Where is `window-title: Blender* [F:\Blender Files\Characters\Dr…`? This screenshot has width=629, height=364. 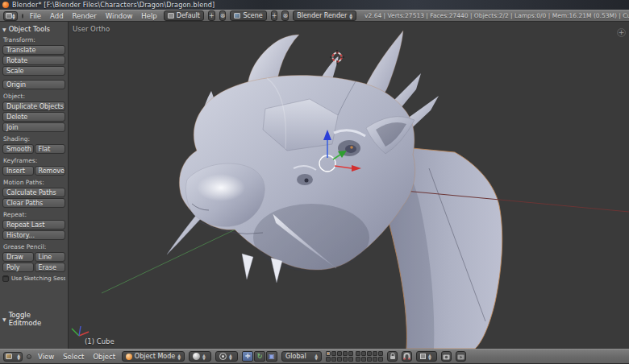 window-title: Blender* [F:\Blender Files\Characters\Dr… is located at coordinates (113, 5).